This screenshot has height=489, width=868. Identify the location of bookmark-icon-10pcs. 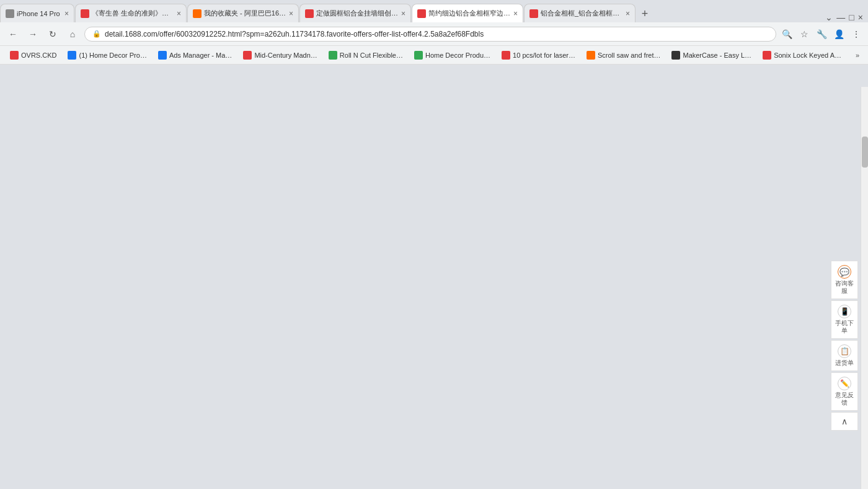
(506, 55).